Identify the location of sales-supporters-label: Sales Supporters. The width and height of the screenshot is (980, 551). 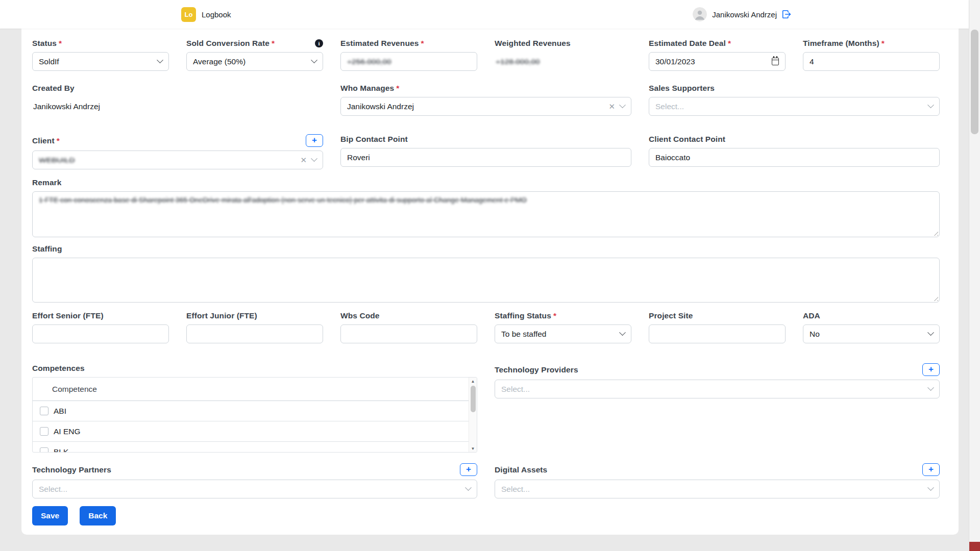
(682, 88).